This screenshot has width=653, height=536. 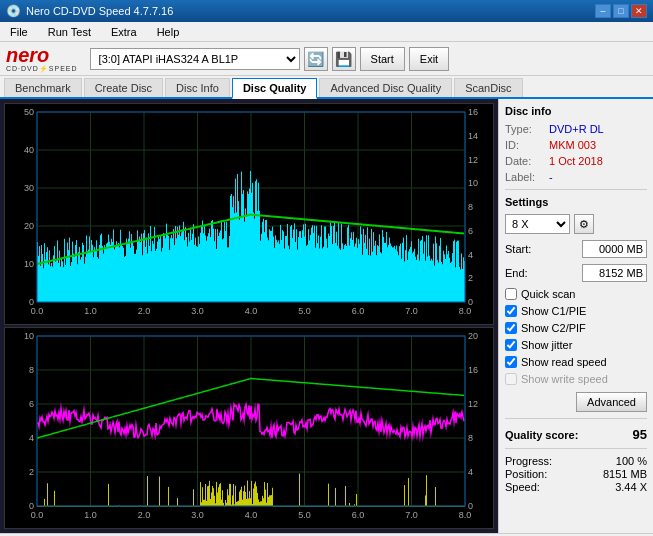 I want to click on exit-button: Exit, so click(x=429, y=59).